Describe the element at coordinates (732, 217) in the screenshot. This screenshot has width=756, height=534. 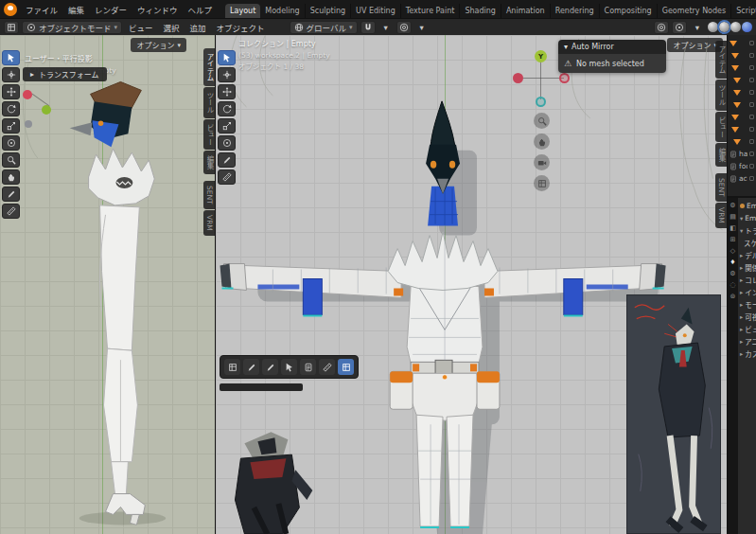
I see `render-properties-tab: ▤` at that location.